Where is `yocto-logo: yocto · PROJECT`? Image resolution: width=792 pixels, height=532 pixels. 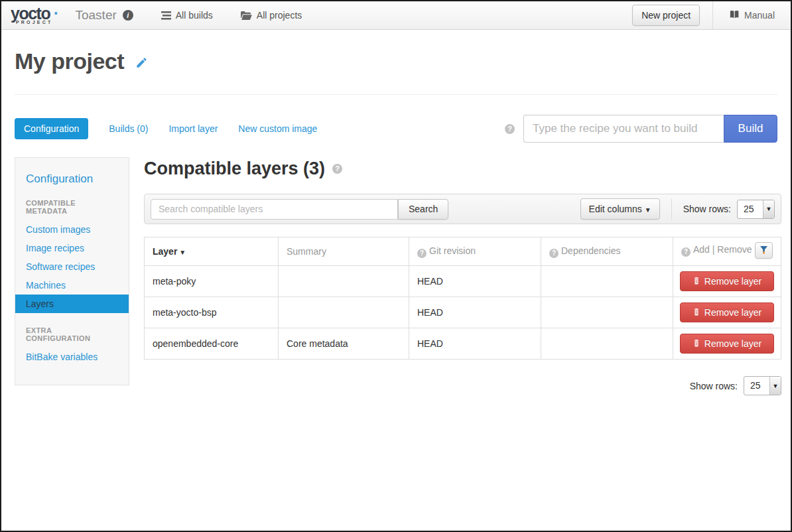
yocto-logo: yocto · PROJECT is located at coordinates (34, 15).